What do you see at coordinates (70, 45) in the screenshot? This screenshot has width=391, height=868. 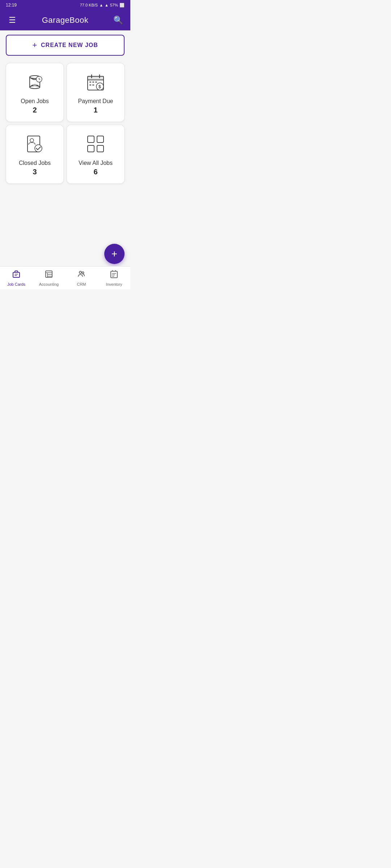 I see `create-job-label: CREATE NEW JOB` at bounding box center [70, 45].